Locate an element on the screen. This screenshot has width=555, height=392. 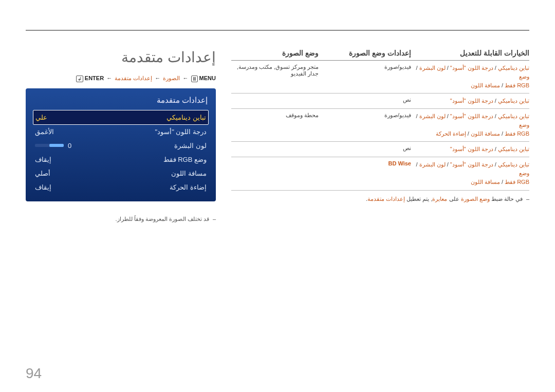
footnote: – قد تختلف الصورة المعروضة وفقاً للطراز. is located at coordinates (121, 219).